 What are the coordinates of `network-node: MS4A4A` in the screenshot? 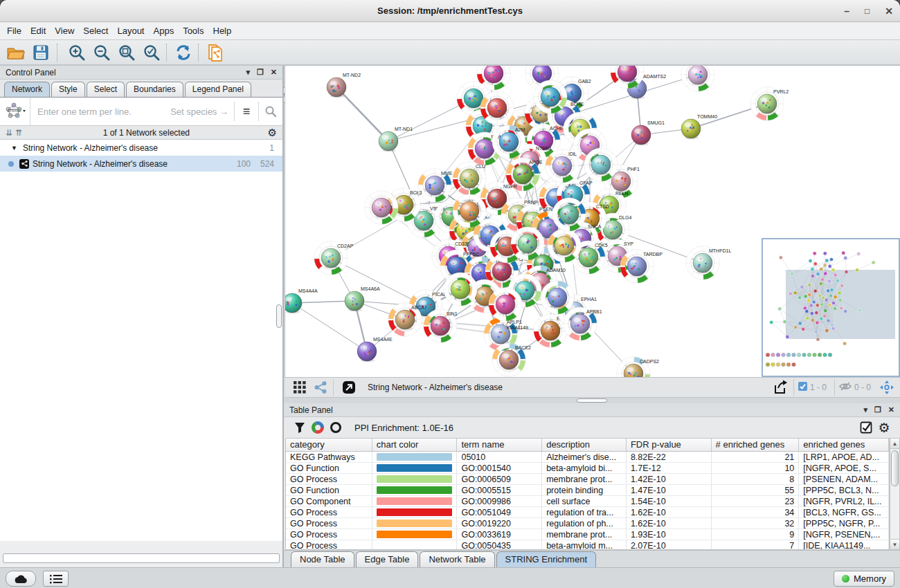 It's located at (302, 302).